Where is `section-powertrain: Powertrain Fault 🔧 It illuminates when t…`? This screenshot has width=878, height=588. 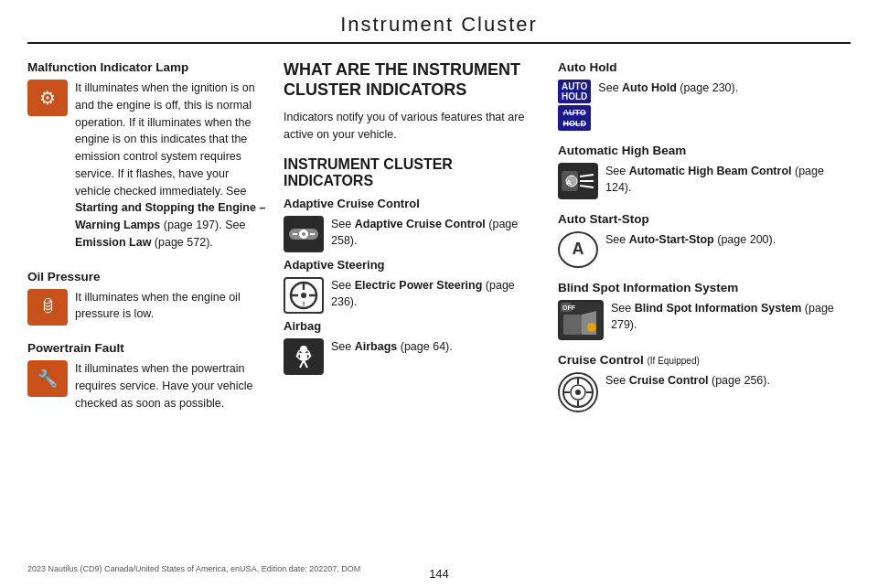 section-powertrain: Powertrain Fault 🔧 It illuminates when t… is located at coordinates (147, 379).